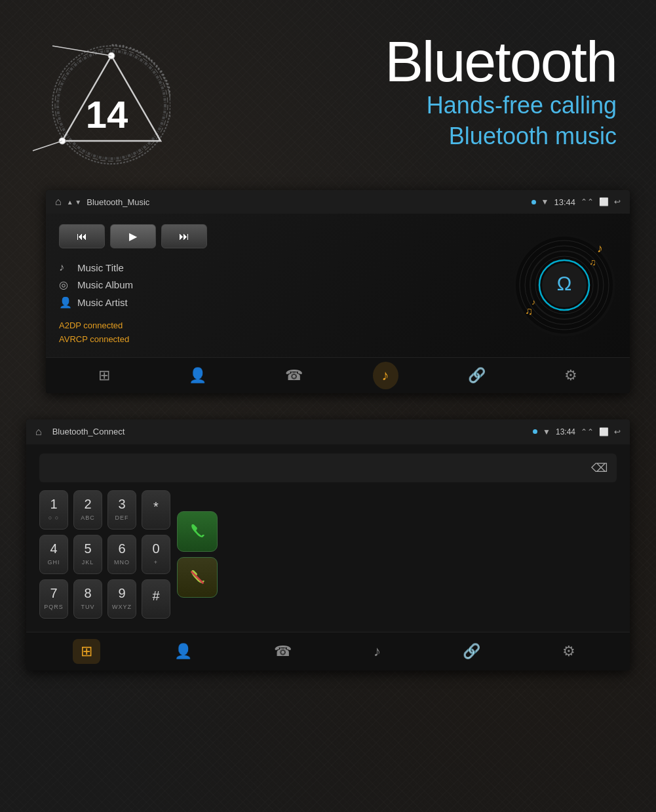 This screenshot has width=656, height=812. I want to click on connect-navbar: ⊞ 👤 ☎ ♪ 🔗 ⚙, so click(328, 651).